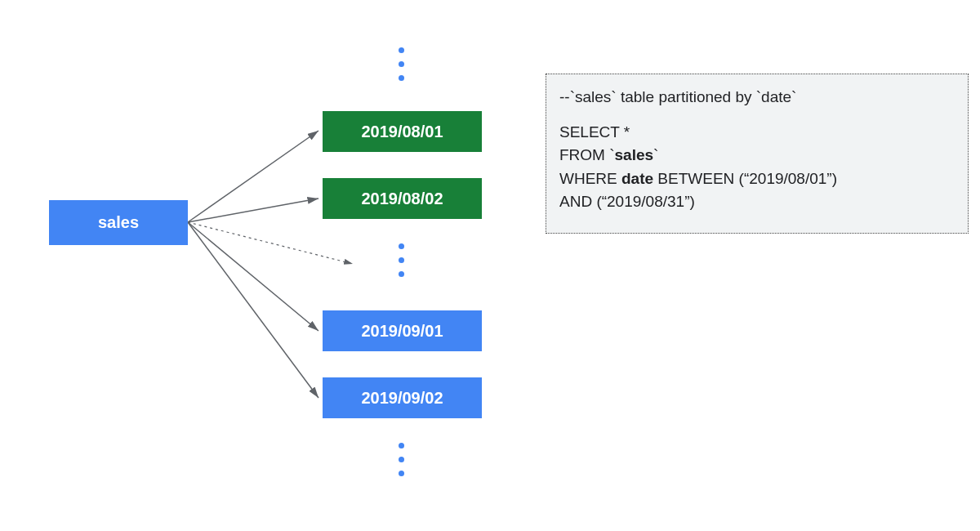 This screenshot has height=531, width=980. What do you see at coordinates (402, 459) in the screenshot?
I see `ellipsis-dots-bottom` at bounding box center [402, 459].